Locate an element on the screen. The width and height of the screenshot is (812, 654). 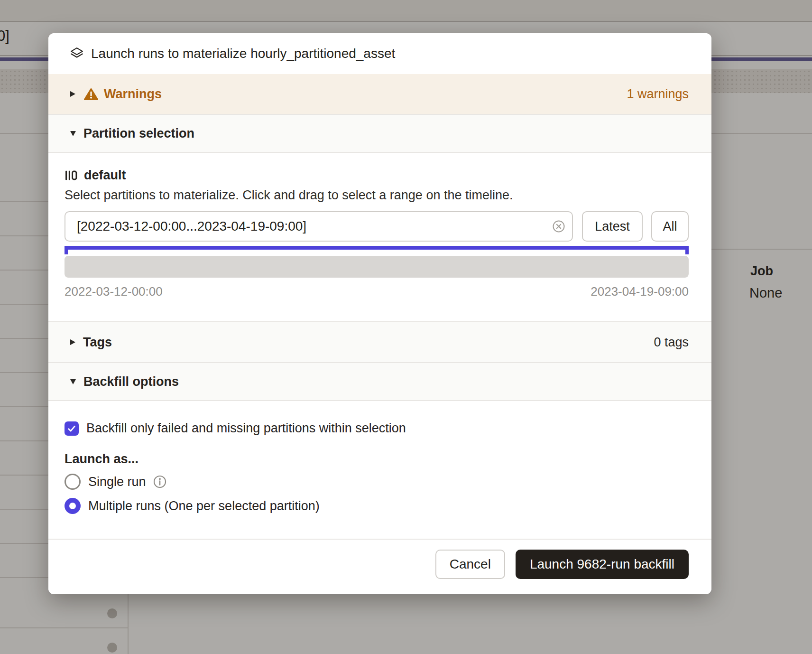
checkbox-label: Backfill only failed and missing partiti… is located at coordinates (246, 428).